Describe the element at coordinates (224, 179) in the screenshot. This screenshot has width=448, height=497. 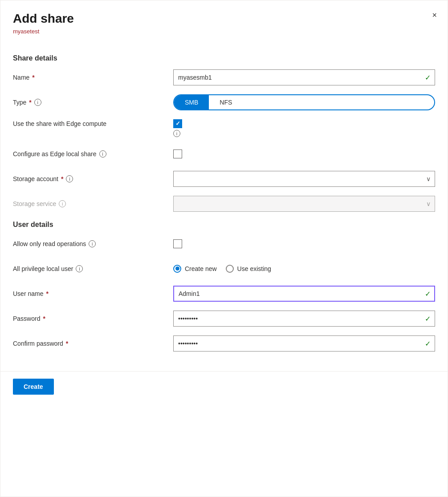
I see `storage-account-row: Storage account * i ∨` at that location.